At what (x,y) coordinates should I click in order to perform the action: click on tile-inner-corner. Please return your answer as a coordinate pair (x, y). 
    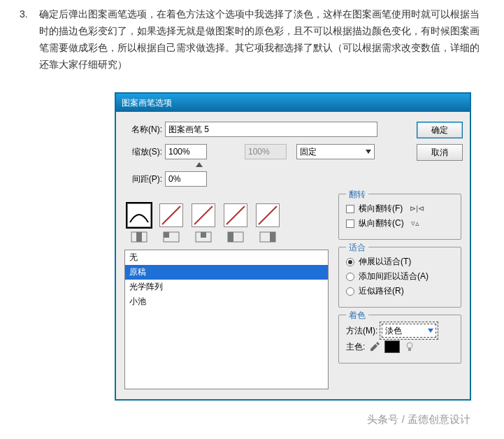
    Looking at the image, I should click on (203, 215).